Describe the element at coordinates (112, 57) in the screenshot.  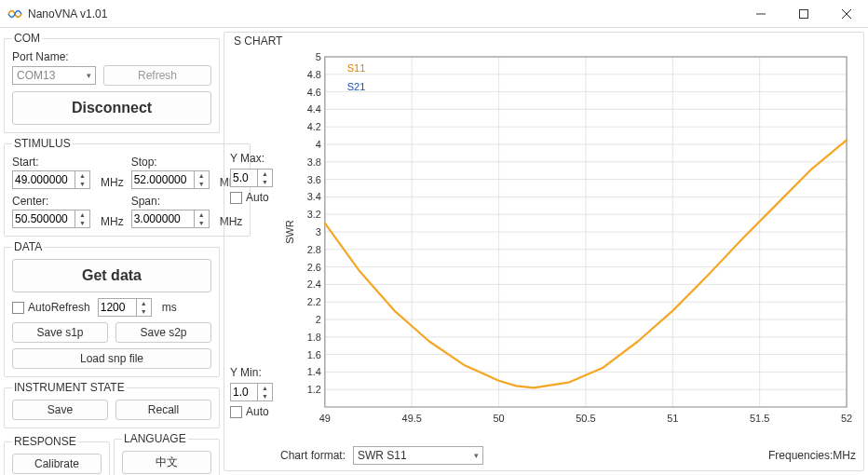
I see `port-label: Port Name:` at that location.